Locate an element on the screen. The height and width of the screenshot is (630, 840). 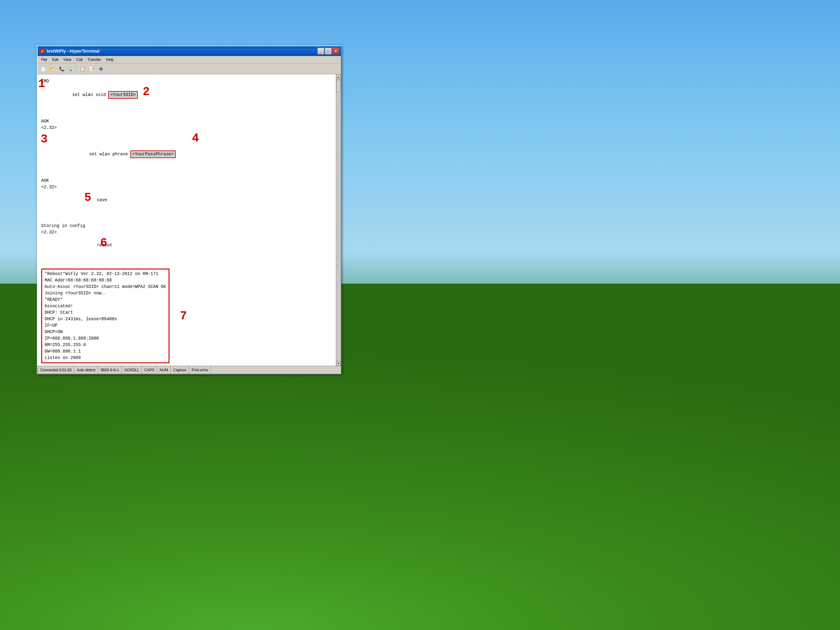
annotation-3: 3 is located at coordinates (44, 139).